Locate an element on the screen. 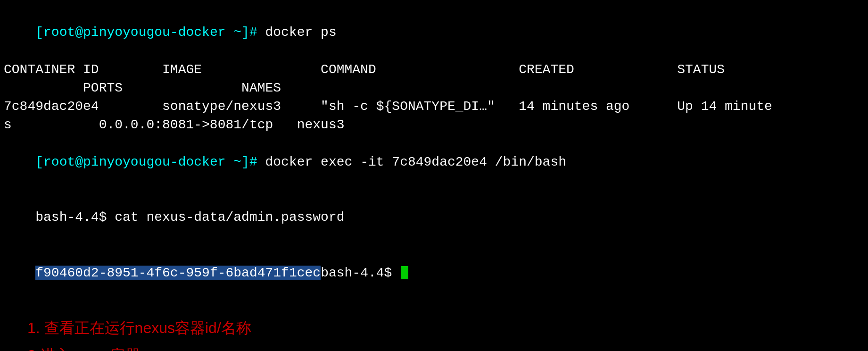 This screenshot has width=868, height=351. command-docker-ps: docker ps is located at coordinates (301, 32).